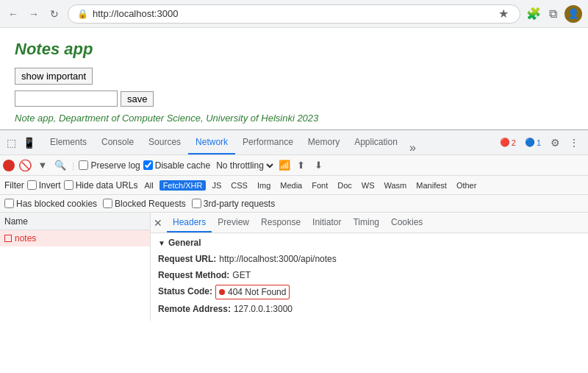 This screenshot has height=373, width=588. What do you see at coordinates (294, 143) in the screenshot?
I see `devtools-topbar: ⬚ 📱 Elements Console Sources Network Per…` at bounding box center [294, 143].